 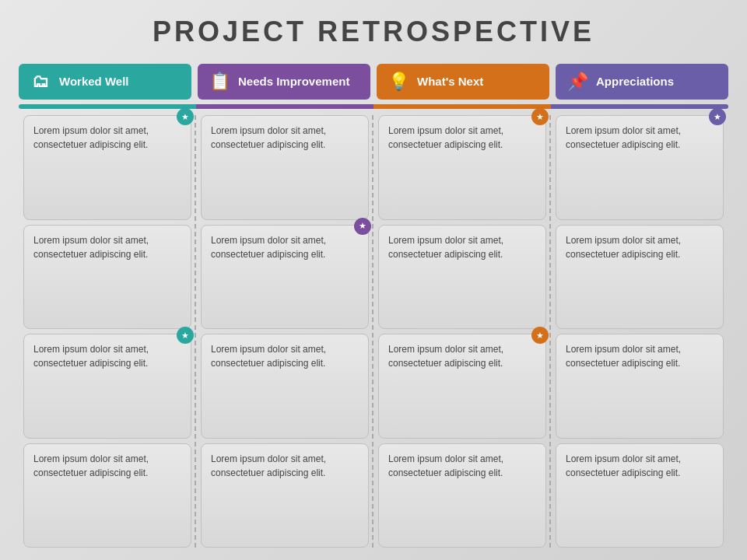 What do you see at coordinates (640, 168) in the screenshot?
I see `card-3-0: ★ Lorem ipsum dolor sit amet, consectetu…` at bounding box center [640, 168].